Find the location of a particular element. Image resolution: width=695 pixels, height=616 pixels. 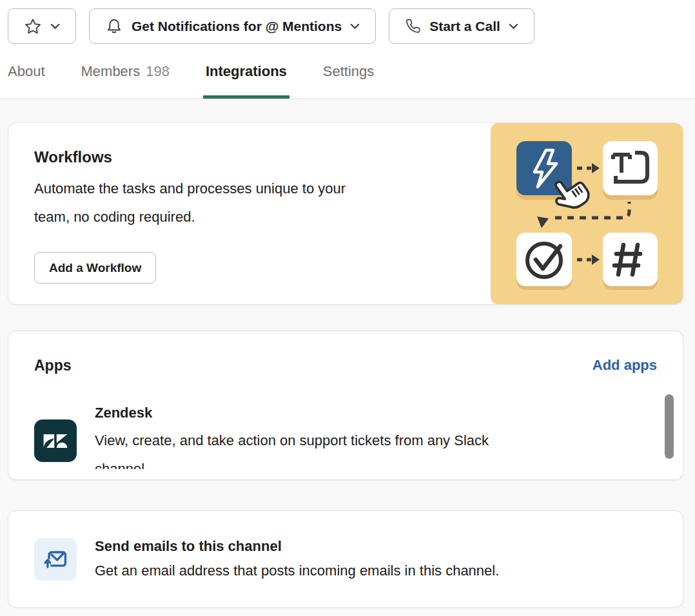

app-description: View, create, and take action on support… is located at coordinates (291, 448).